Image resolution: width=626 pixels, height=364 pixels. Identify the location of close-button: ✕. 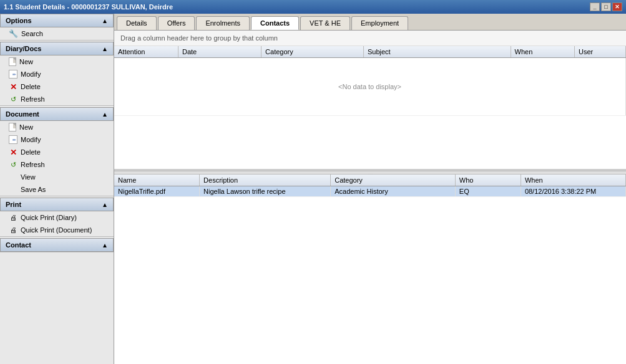
(617, 7).